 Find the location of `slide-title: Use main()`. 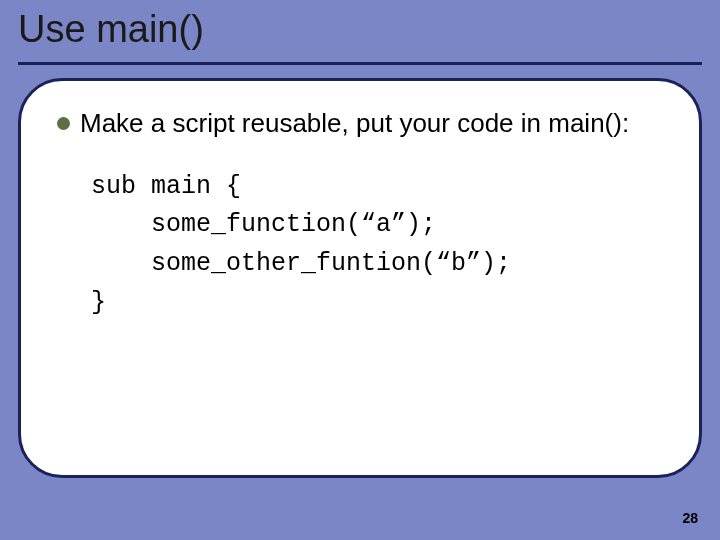

slide-title: Use main() is located at coordinates (111, 30).